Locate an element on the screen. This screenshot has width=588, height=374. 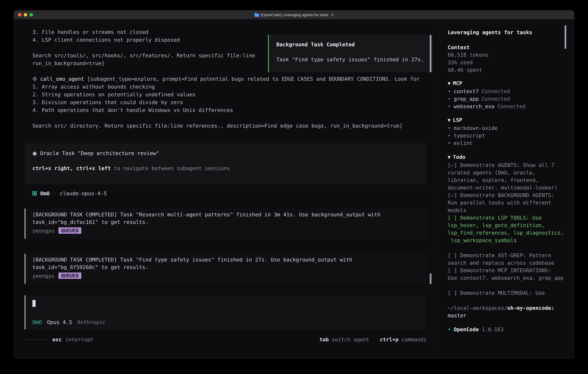
todo-section-heading: ▼Todo is located at coordinates (511, 157).